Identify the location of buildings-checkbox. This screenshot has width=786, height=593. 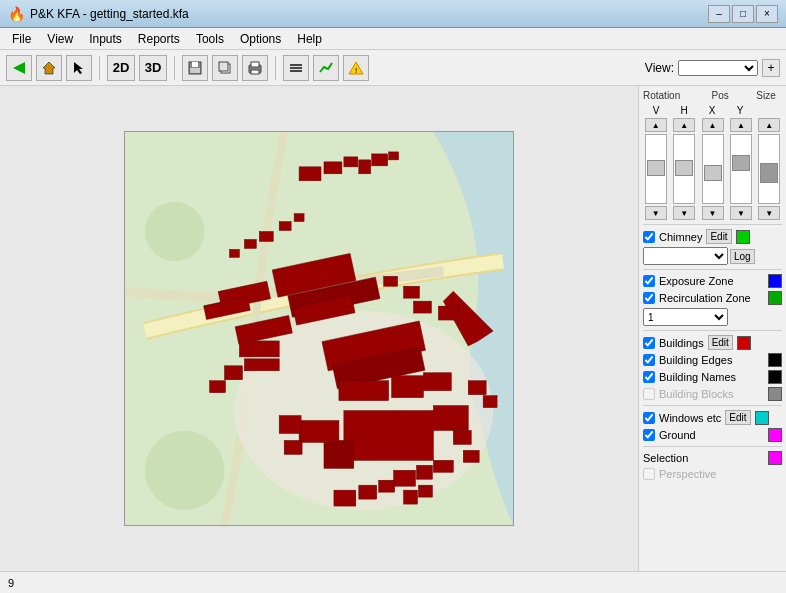
(649, 343).